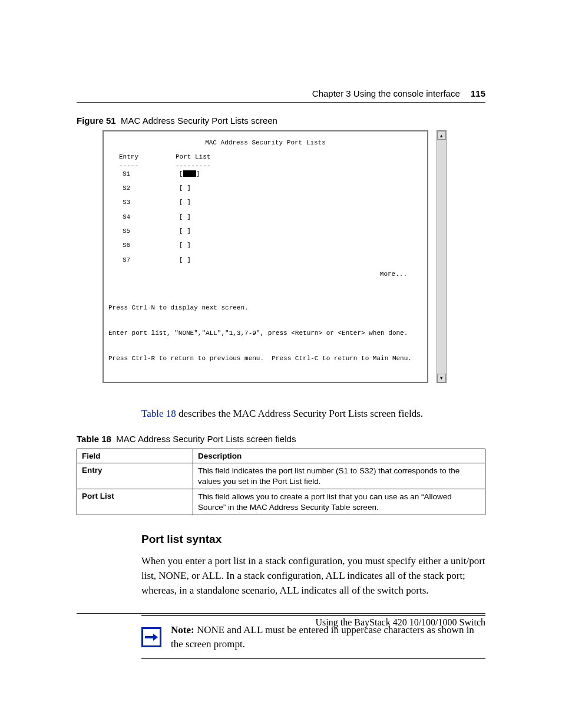  What do you see at coordinates (206, 439) in the screenshot?
I see `table-title: MAC Address Security Port Lists screen f…` at bounding box center [206, 439].